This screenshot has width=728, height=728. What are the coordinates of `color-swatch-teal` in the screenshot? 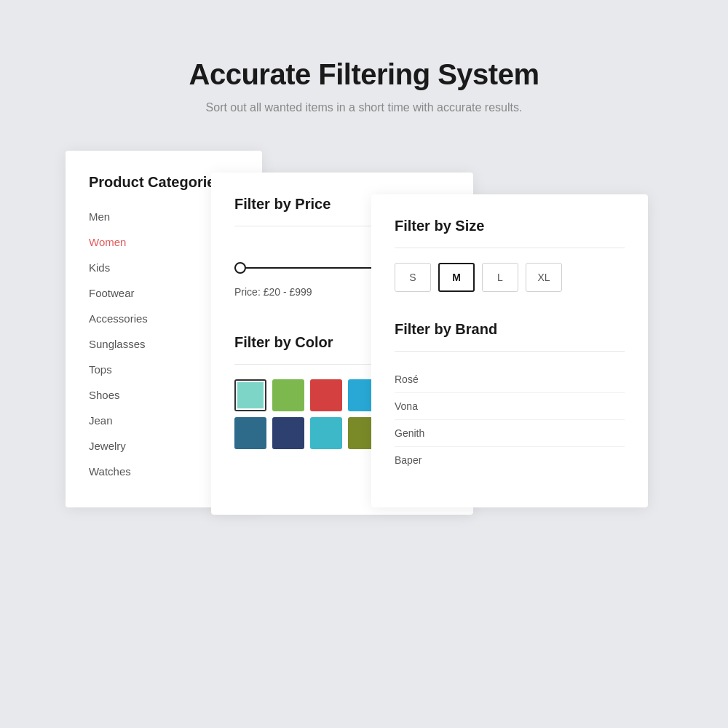 It's located at (250, 395).